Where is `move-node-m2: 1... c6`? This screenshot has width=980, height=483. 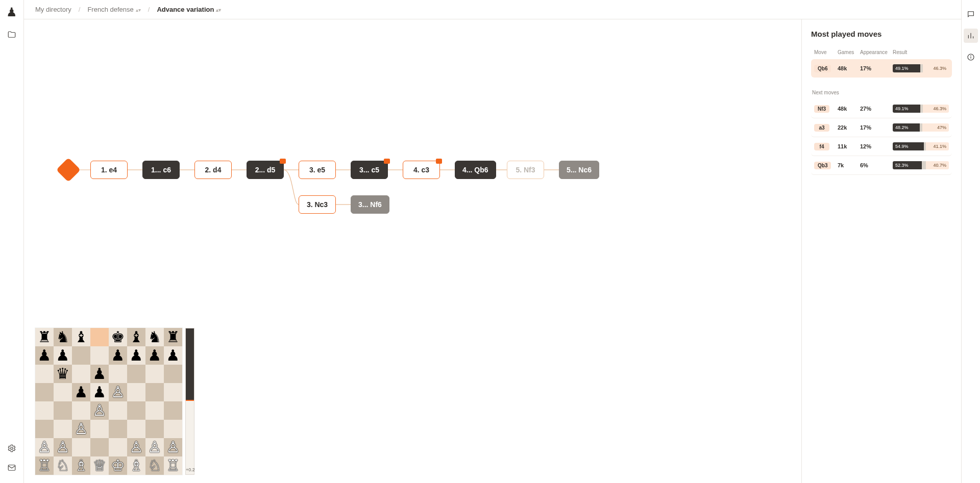 move-node-m2: 1... c6 is located at coordinates (161, 170).